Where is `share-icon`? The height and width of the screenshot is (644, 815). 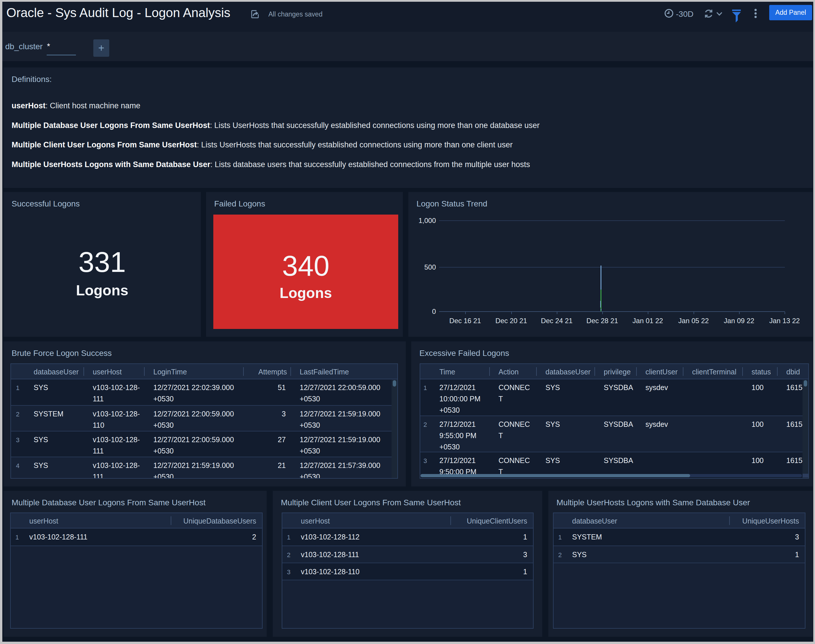
share-icon is located at coordinates (255, 14).